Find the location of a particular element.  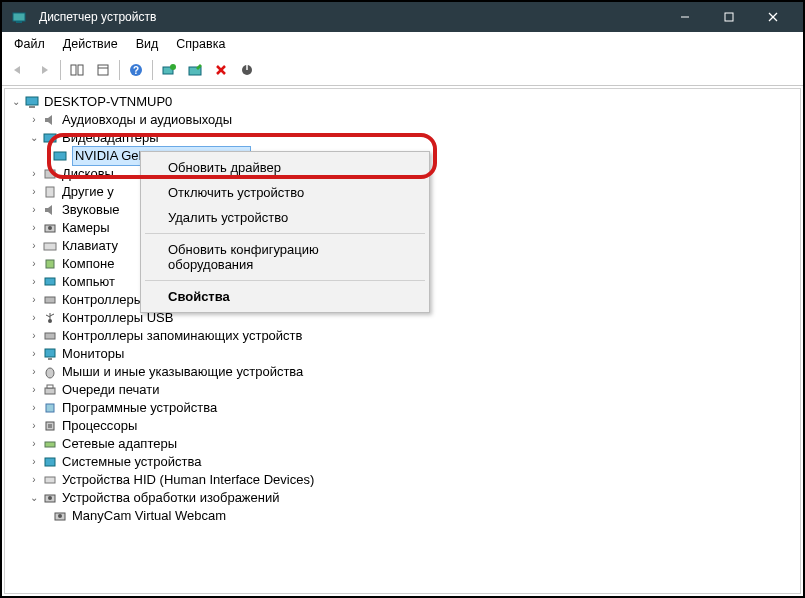

close-button is located at coordinates (773, 17).